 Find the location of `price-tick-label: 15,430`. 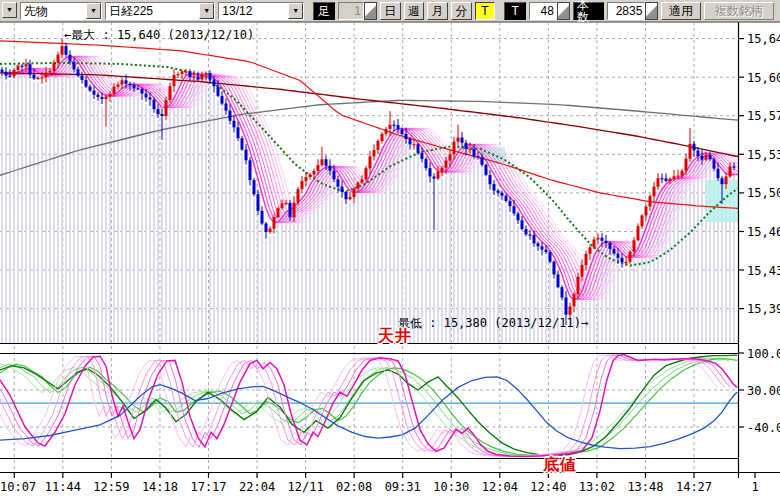

price-tick-label: 15,430 is located at coordinates (764, 271).